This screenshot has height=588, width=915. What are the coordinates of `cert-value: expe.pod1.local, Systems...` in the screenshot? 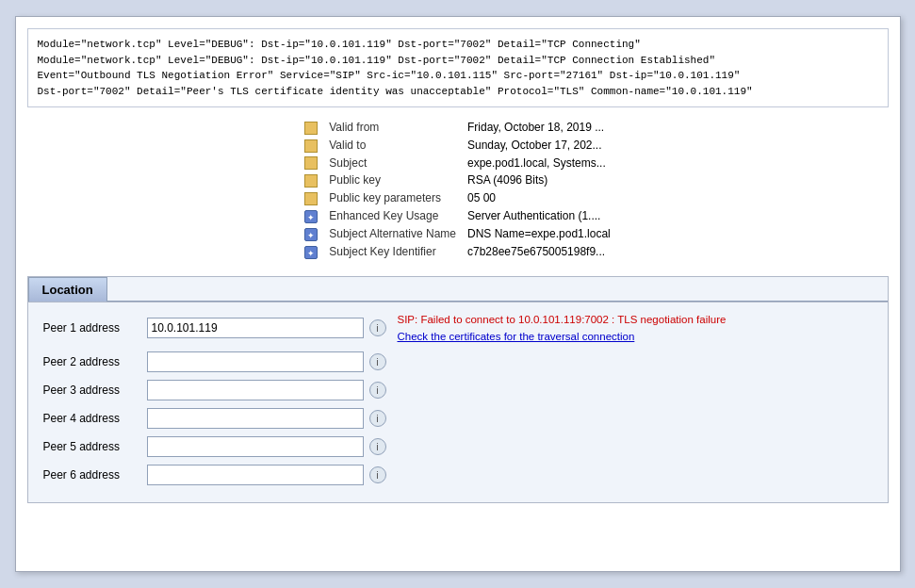 It's located at (539, 164).